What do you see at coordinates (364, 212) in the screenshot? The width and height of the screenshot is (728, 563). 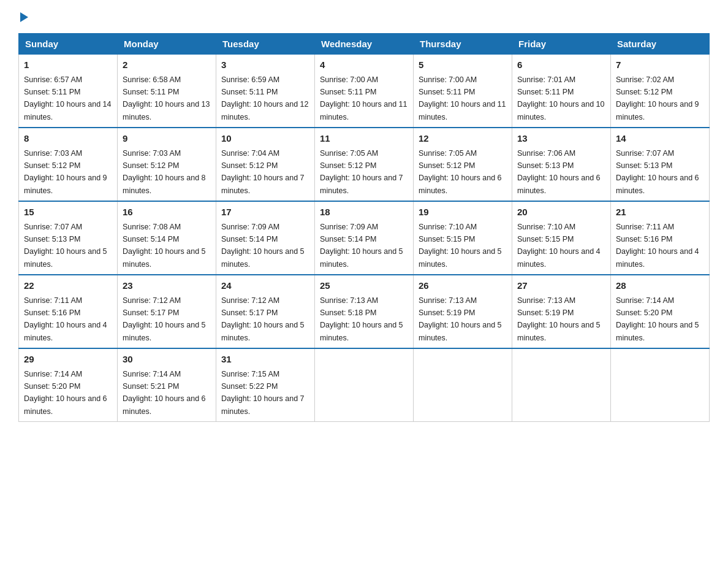 I see `day-number: 18` at bounding box center [364, 212].